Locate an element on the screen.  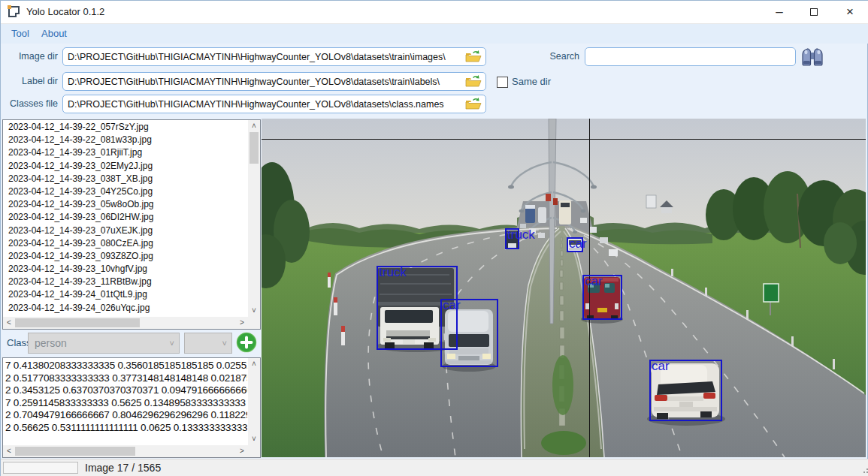
list-item: 2023-04-12_14-39-23_080CzEA.jpg is located at coordinates (126, 243).